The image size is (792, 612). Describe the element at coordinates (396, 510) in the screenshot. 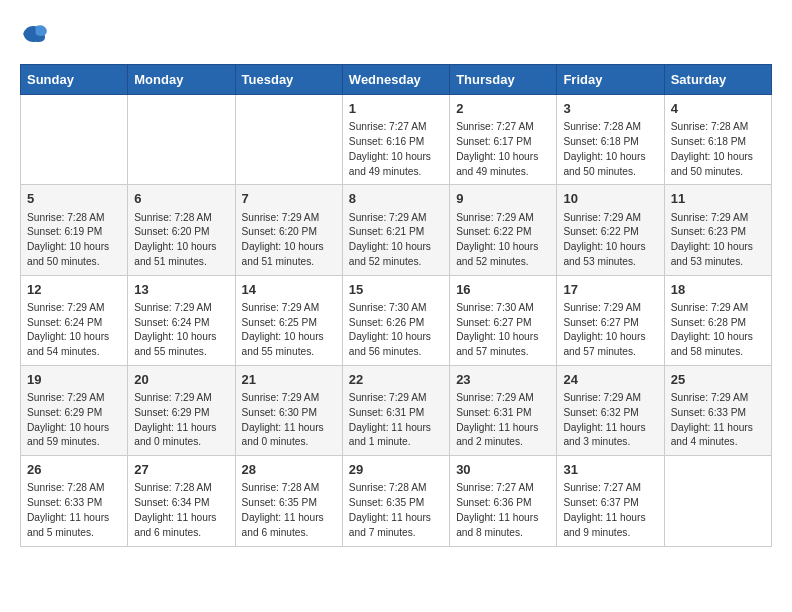

I see `day-info: Sunrise: 7:28 AM Sunset: 6:35 PM Dayligh…` at that location.